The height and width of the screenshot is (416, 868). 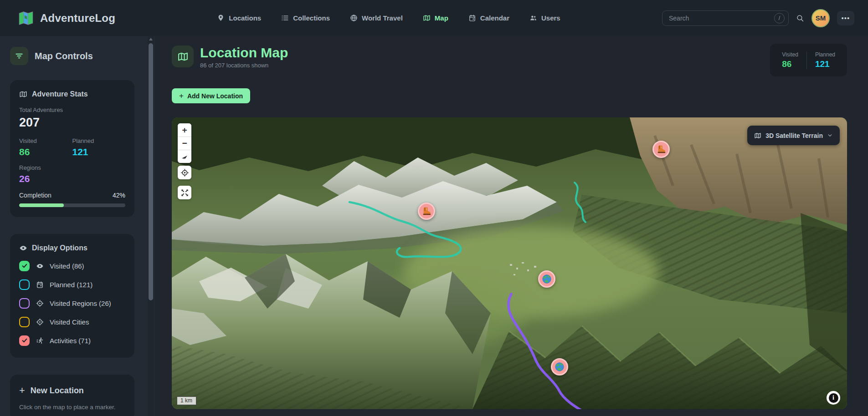 I want to click on search-shortcut-hint: /, so click(x=779, y=18).